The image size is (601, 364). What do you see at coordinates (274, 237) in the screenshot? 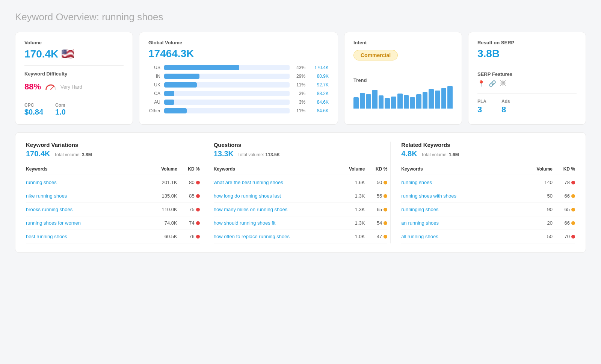
I see `keyword-link: how often to replace running shoes` at bounding box center [274, 237].